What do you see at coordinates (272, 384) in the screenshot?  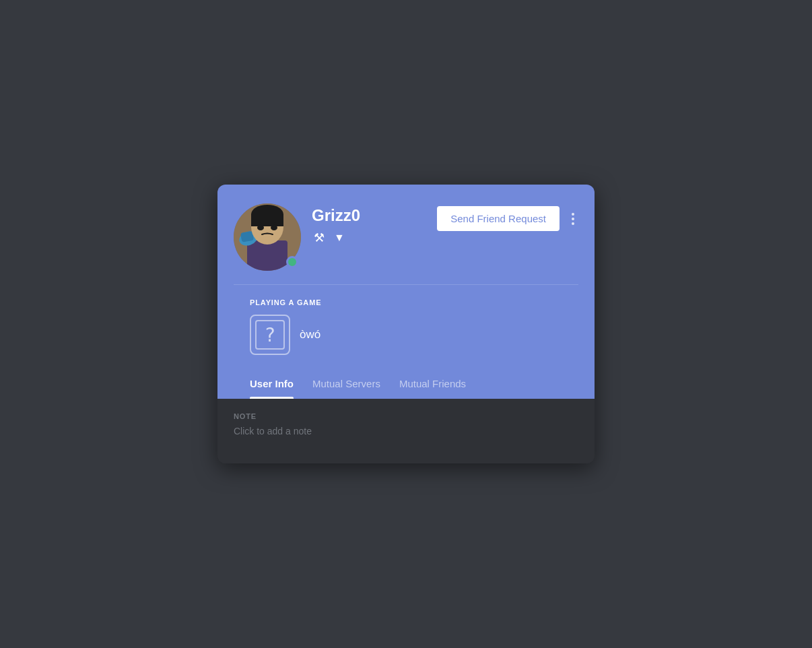 I see `tab-user-info: User Info` at bounding box center [272, 384].